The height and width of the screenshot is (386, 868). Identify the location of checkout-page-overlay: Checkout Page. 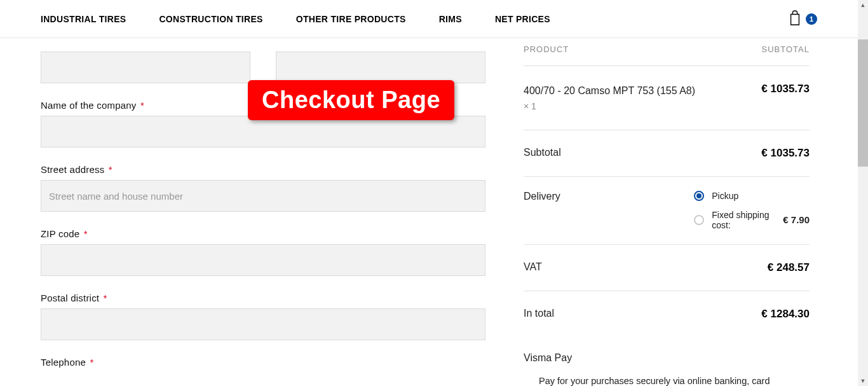
(351, 100).